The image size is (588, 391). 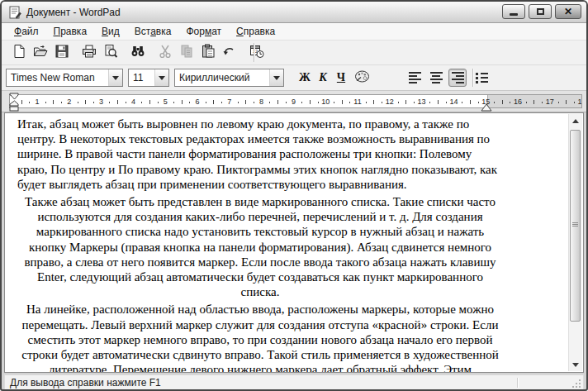 I want to click on cut-button, so click(x=165, y=53).